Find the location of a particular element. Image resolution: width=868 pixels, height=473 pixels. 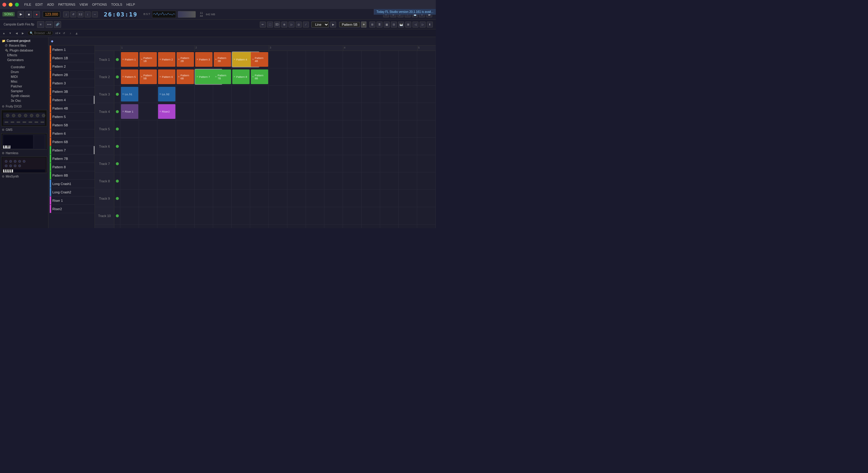

menu-tools: TOOLS is located at coordinates (117, 5).